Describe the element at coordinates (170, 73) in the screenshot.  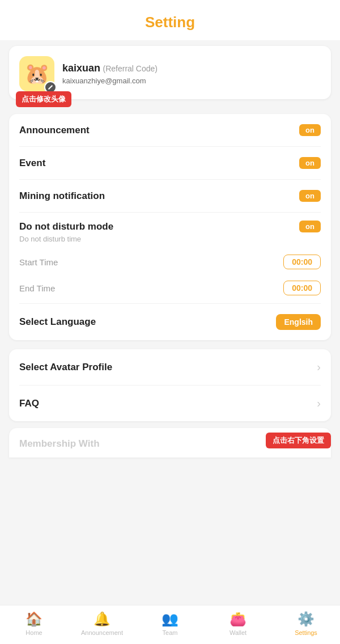
I see `profile-card: 🐹 kaixuan (Referral Code) kaixuanzhiye@g…` at that location.